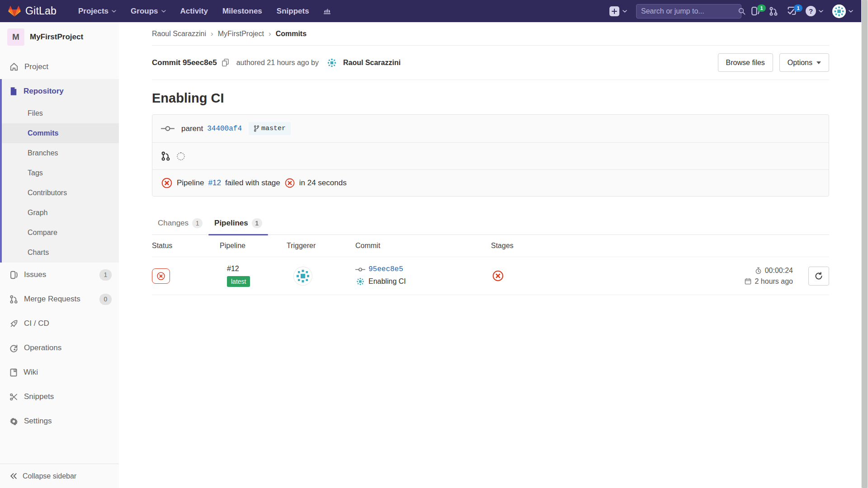  I want to click on sub-item-label: Tags, so click(35, 173).